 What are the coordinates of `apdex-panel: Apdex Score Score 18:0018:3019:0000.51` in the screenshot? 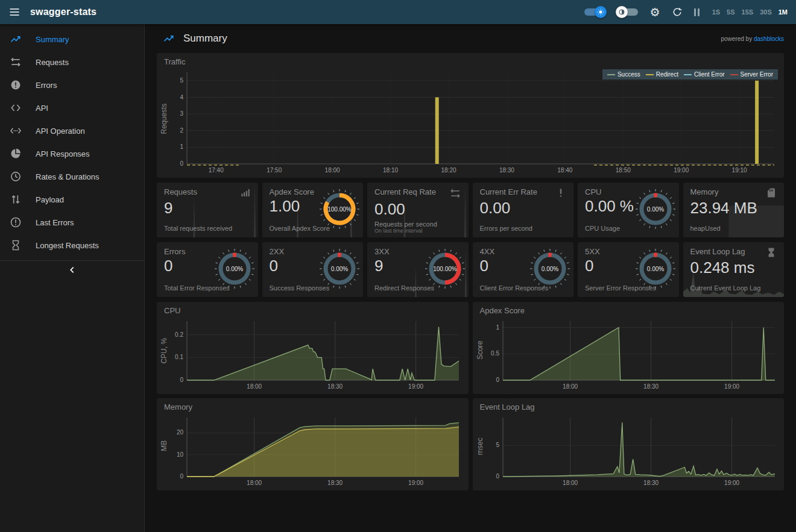 It's located at (628, 348).